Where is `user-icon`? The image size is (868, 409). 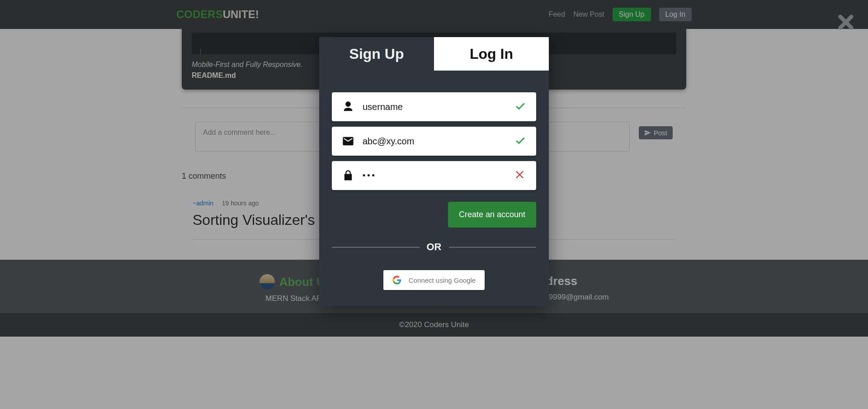
user-icon is located at coordinates (348, 107).